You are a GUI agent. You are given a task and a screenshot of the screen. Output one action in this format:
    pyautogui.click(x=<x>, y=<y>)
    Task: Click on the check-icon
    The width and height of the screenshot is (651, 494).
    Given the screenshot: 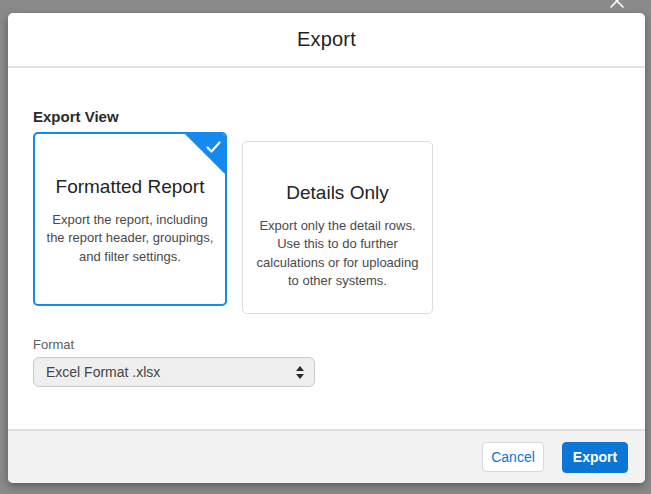 What is the action you would take?
    pyautogui.click(x=214, y=148)
    